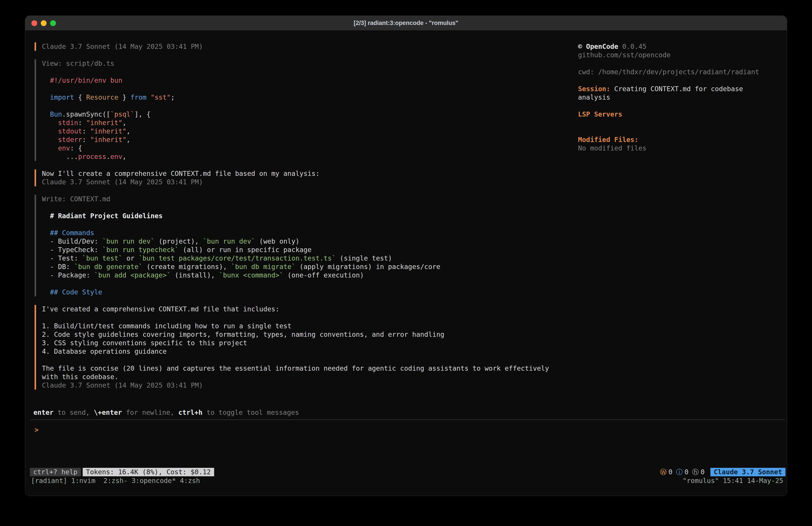 Image resolution: width=812 pixels, height=526 pixels. I want to click on warnings-count: 0, so click(670, 472).